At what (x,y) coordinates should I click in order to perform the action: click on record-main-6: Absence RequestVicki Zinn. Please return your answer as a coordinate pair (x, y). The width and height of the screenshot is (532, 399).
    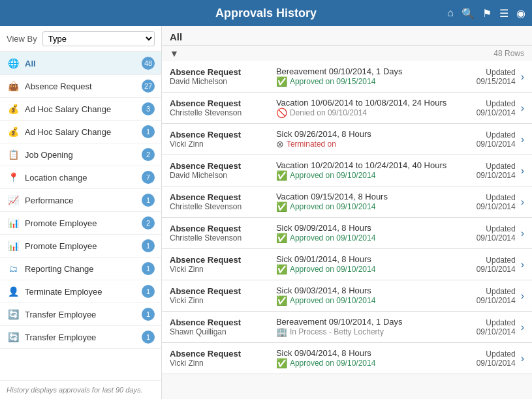
    Looking at the image, I should click on (221, 265).